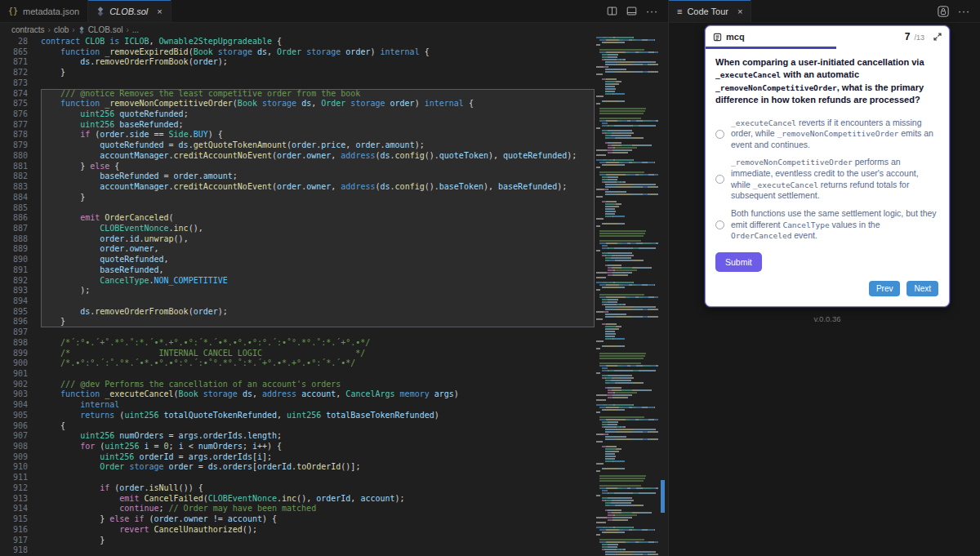  What do you see at coordinates (318, 291) in the screenshot?
I see `code-text: );` at bounding box center [318, 291].